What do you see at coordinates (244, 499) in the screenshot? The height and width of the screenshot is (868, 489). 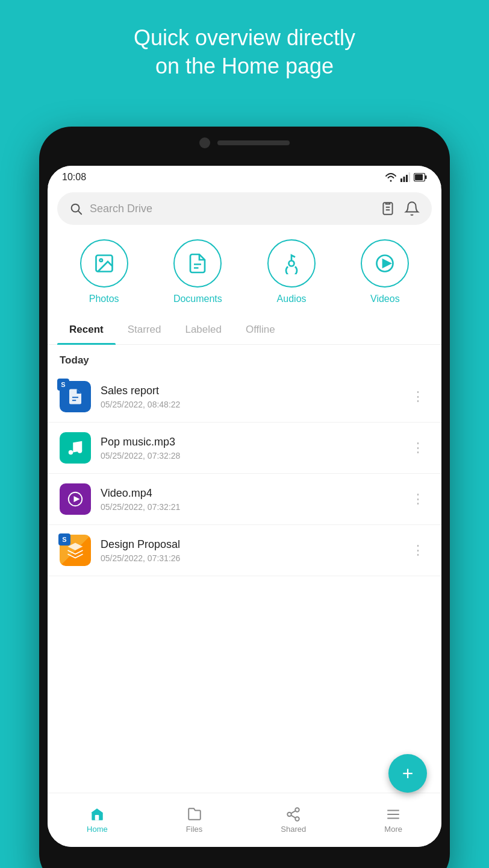 I see `file-item-video: Video.mp4 05/25/2022, 07:32:21 ⋮` at bounding box center [244, 499].